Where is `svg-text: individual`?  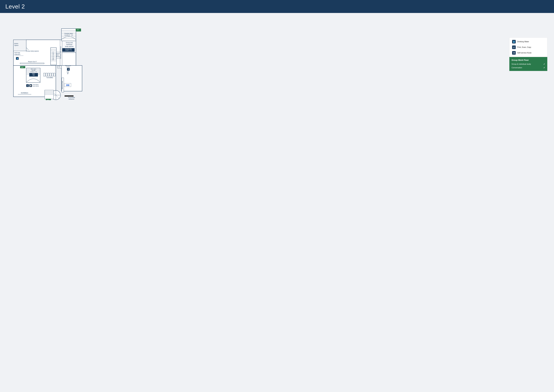 svg-text: individual is located at coordinates (69, 44).